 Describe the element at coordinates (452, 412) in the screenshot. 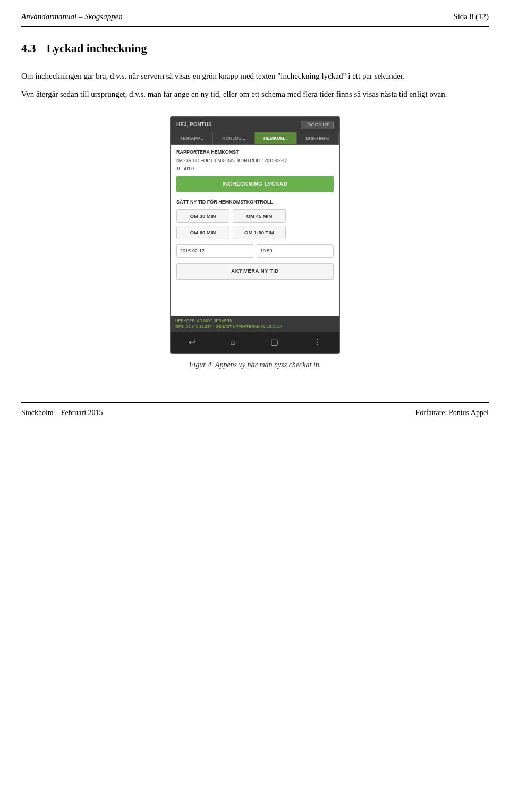

I see `footer-right: Författare: Pontus Appel` at that location.